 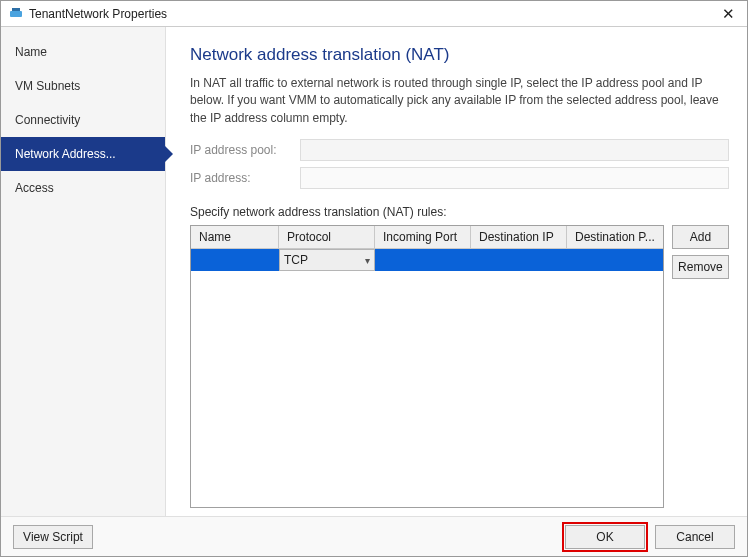 What do you see at coordinates (700, 237) in the screenshot?
I see `add-button: Add` at bounding box center [700, 237].